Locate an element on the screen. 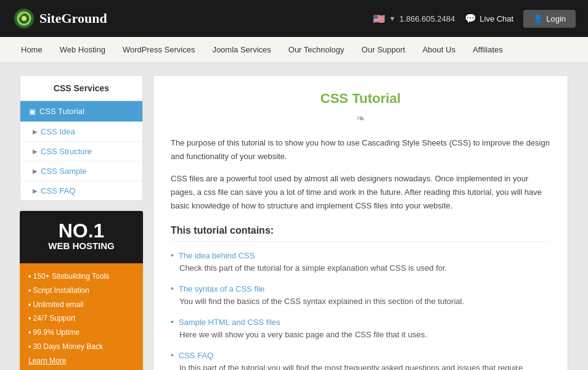  sidebar-link-css-sample: ▶ CSS Sample is located at coordinates (81, 171).